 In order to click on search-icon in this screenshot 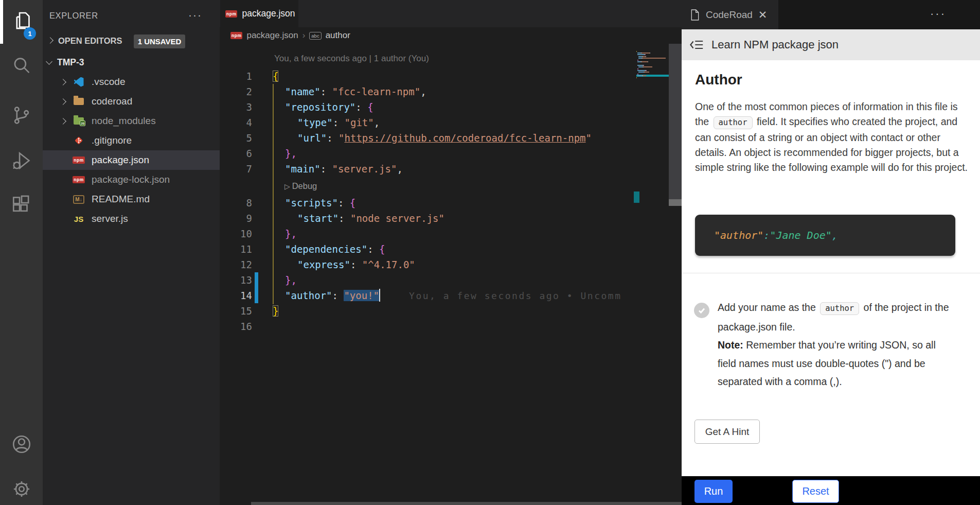, I will do `click(22, 66)`.